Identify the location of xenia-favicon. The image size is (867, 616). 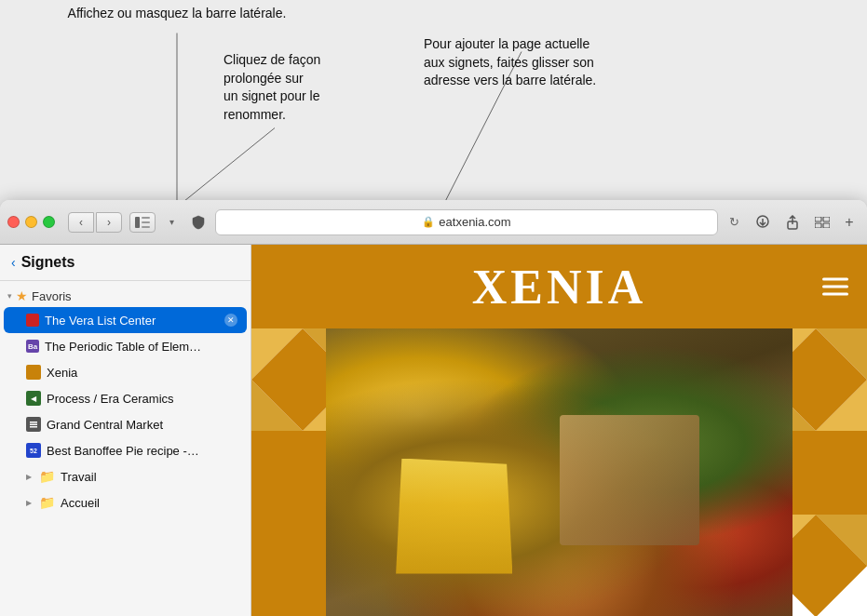
(34, 372).